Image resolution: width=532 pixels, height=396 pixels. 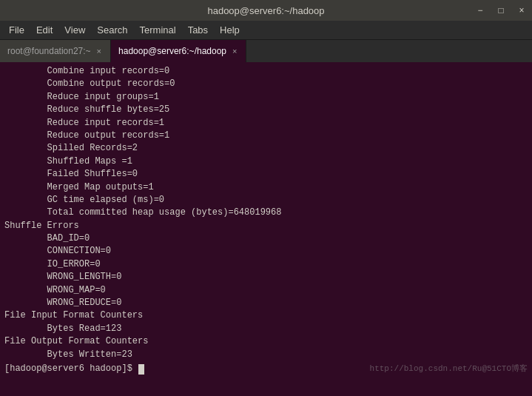 I want to click on menu-bar: File Edit View Search Terminal Tabs Help, so click(x=266, y=30).